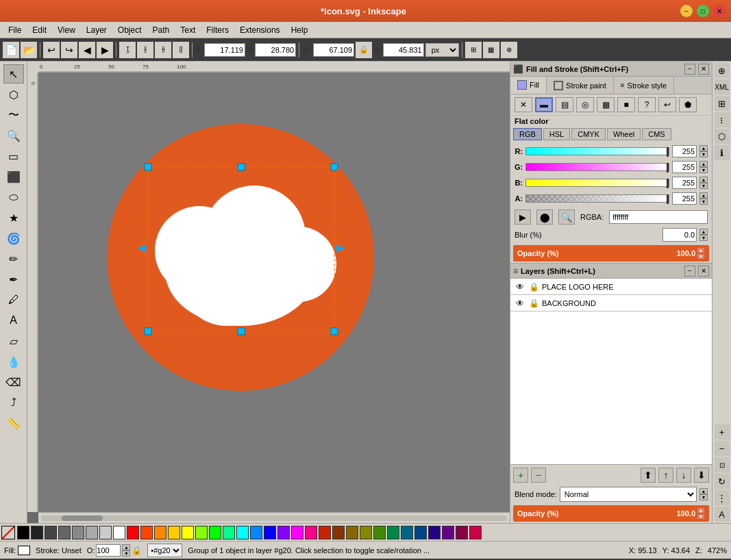 The image size is (731, 560). Describe the element at coordinates (611, 287) in the screenshot. I see `layer-row-0: 👁 🔒 PLACE LOGO HERE` at that location.